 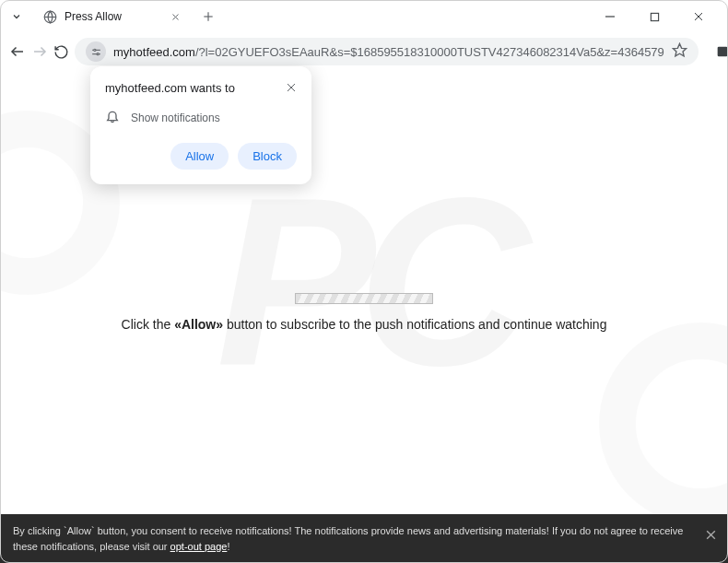 What do you see at coordinates (364, 324) in the screenshot?
I see `instruction-text: Click the «Allow» button to subscribe to…` at bounding box center [364, 324].